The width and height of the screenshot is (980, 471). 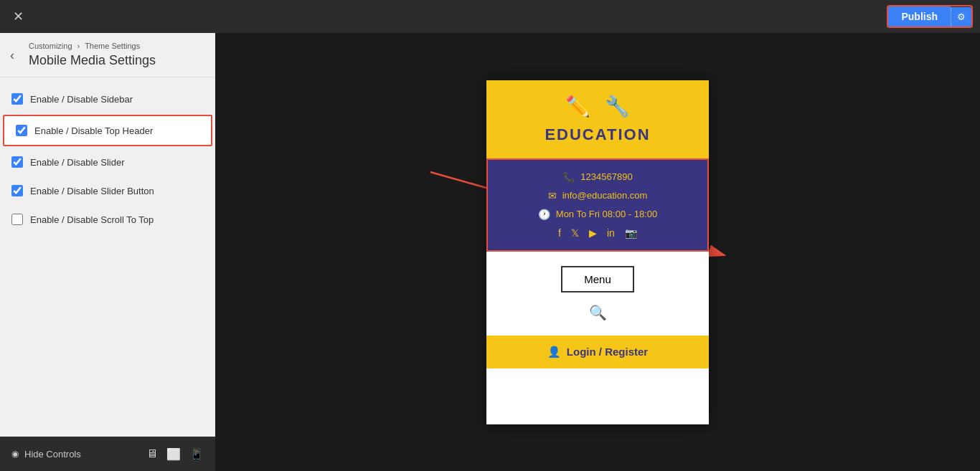 What do you see at coordinates (152, 455) in the screenshot?
I see `desktop-view-icon: 🖥` at bounding box center [152, 455].